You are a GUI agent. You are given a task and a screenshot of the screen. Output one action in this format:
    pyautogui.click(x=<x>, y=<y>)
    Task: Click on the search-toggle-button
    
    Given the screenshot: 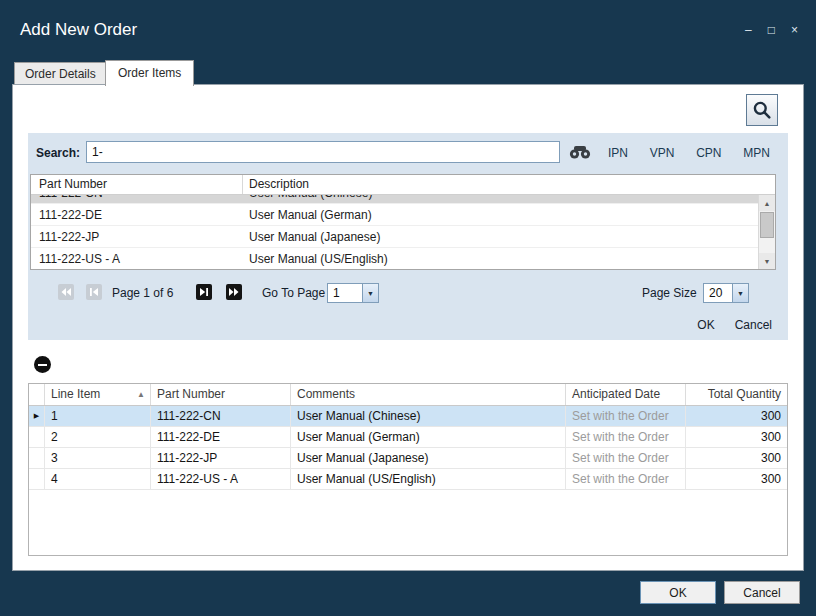 What is the action you would take?
    pyautogui.click(x=762, y=110)
    